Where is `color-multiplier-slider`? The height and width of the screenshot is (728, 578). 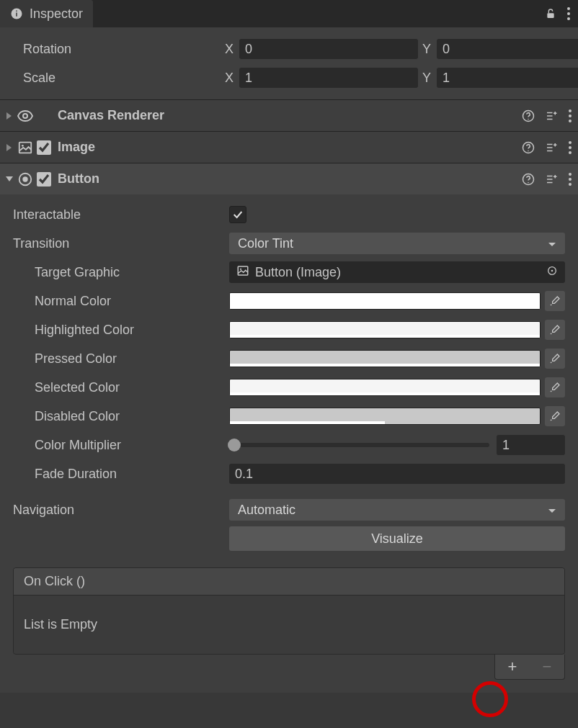 color-multiplier-slider is located at coordinates (359, 445).